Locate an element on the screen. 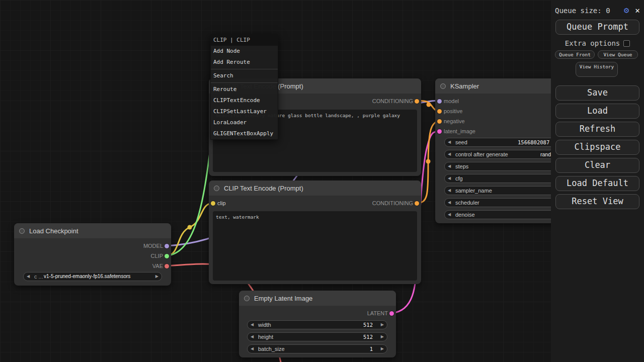  widget-value: 1 is located at coordinates (371, 349).